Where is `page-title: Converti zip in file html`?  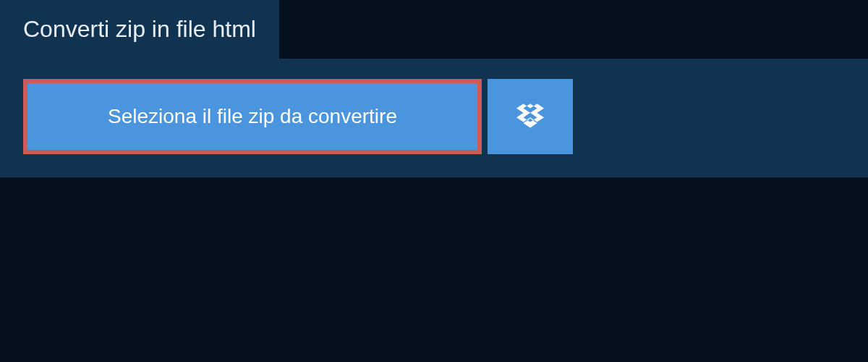
page-title: Converti zip in file html is located at coordinates (140, 29).